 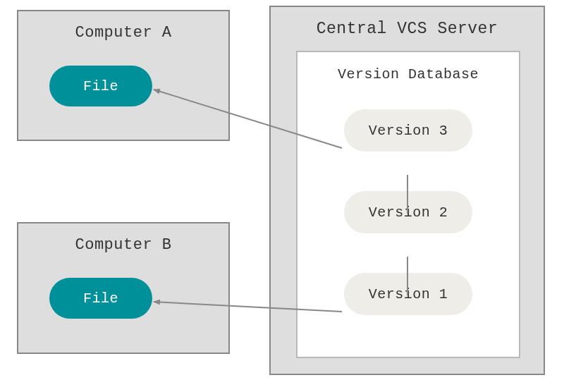 I want to click on version-1-pill: Version 1, so click(x=408, y=294).